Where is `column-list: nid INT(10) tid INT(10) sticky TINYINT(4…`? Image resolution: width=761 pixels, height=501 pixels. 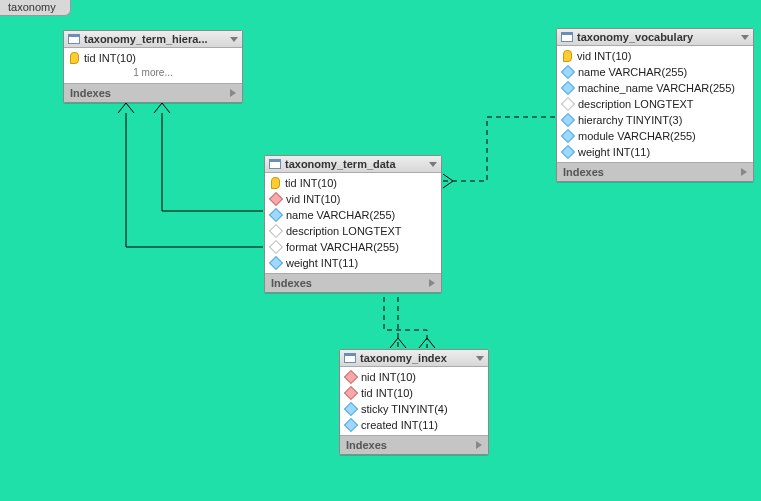
column-list: nid INT(10) tid INT(10) sticky TINYINT(4… is located at coordinates (414, 401).